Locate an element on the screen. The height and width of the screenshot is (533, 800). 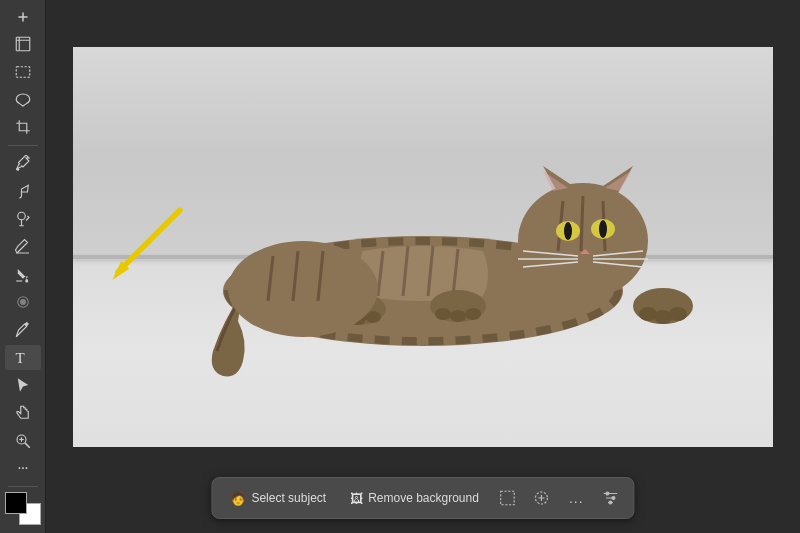
more-options-button: ... is located at coordinates (576, 498).